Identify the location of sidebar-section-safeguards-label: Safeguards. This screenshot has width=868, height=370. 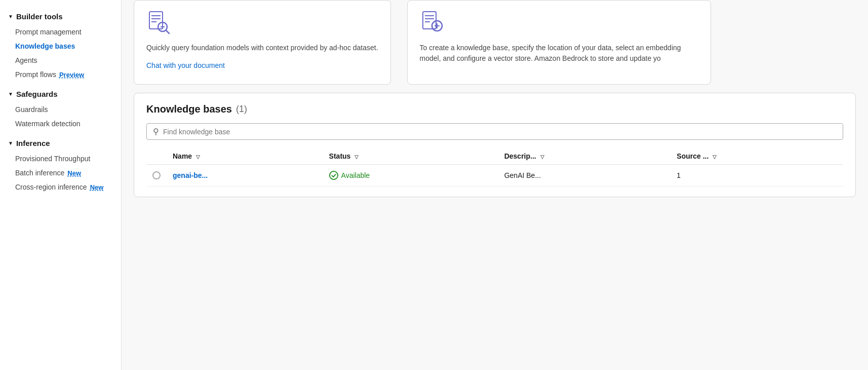
(37, 94).